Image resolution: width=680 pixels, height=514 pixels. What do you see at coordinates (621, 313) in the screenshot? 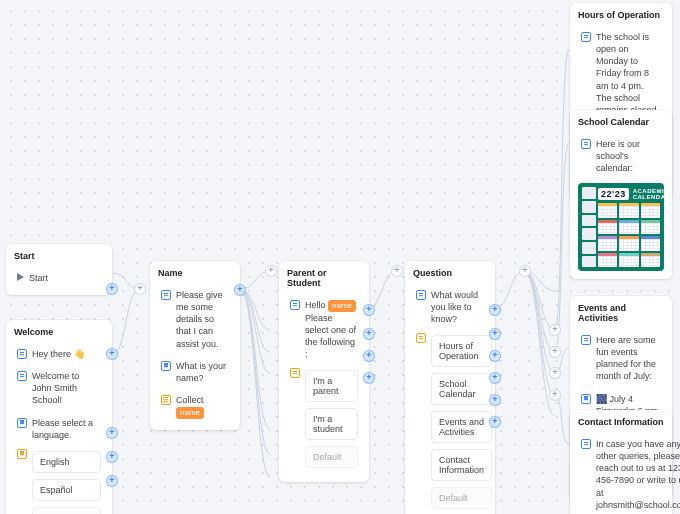
I see `node-title: Events and Activities` at bounding box center [621, 313].